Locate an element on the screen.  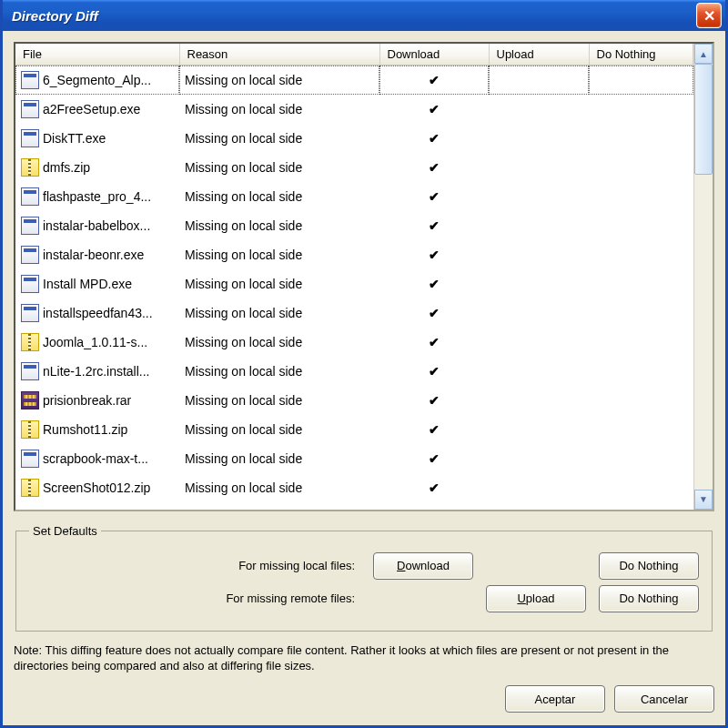
col-file: File is located at coordinates (97, 55).